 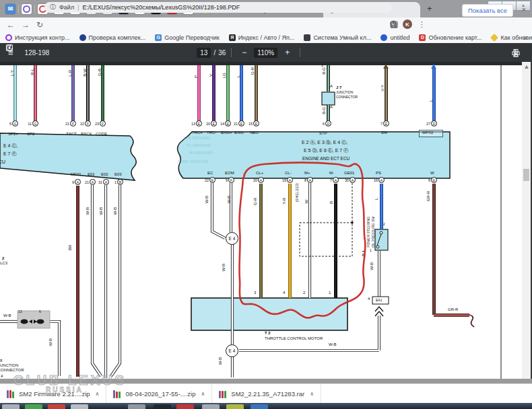 What do you see at coordinates (255, 293) in the screenshot?
I see `diagram-label: 3` at bounding box center [255, 293].